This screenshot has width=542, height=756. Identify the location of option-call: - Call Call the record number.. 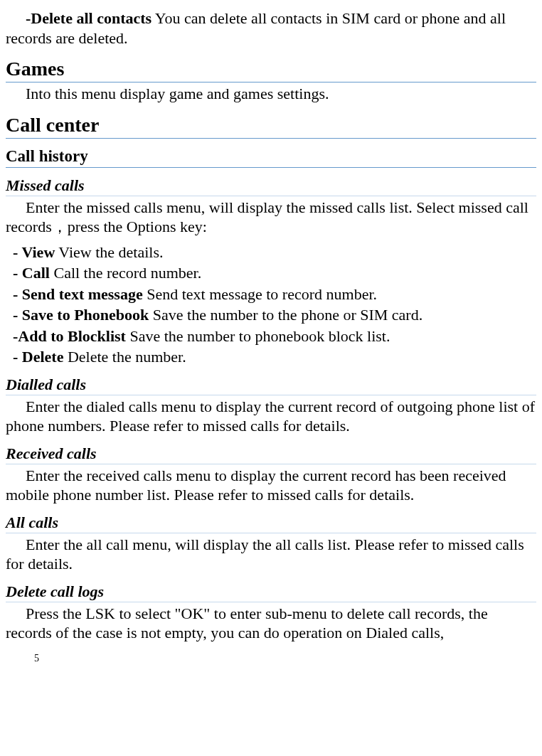
(275, 273).